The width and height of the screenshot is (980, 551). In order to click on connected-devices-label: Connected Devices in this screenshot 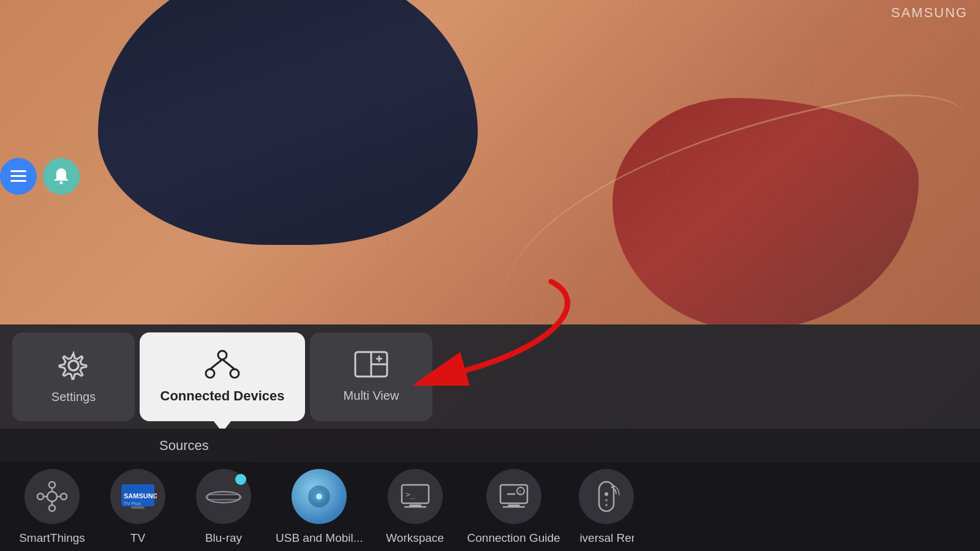, I will do `click(223, 396)`.